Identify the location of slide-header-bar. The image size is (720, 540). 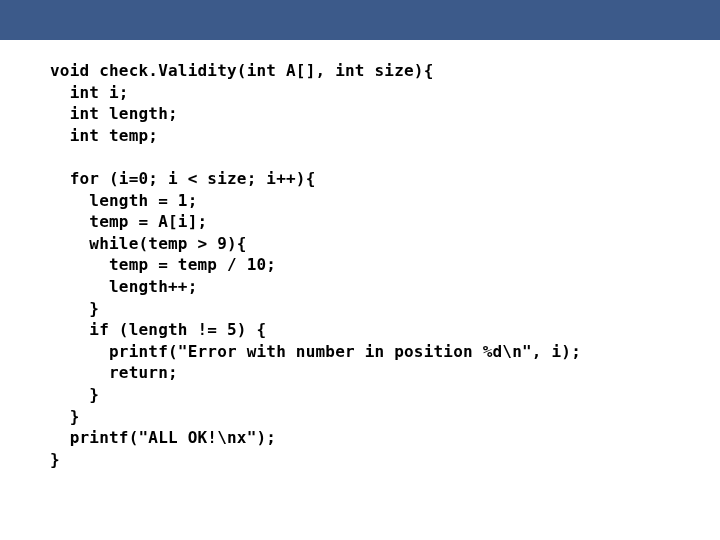
(360, 20).